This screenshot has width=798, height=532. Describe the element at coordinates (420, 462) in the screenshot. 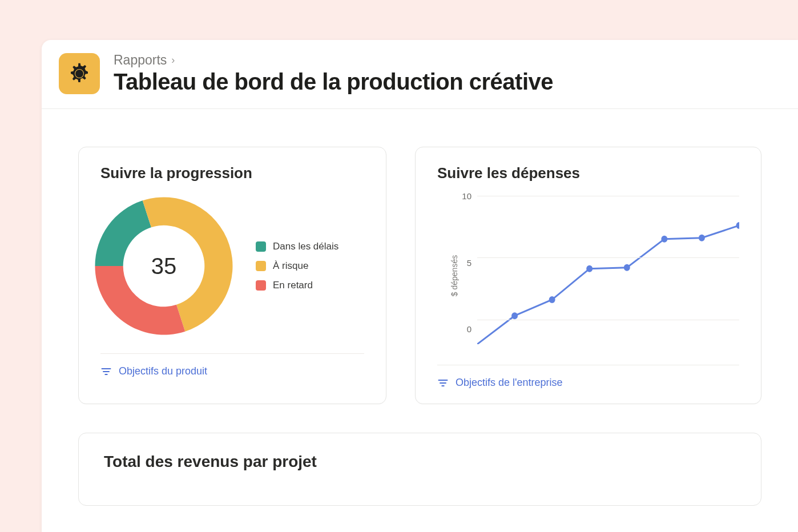

I see `card-title: Total des revenus par projet` at that location.